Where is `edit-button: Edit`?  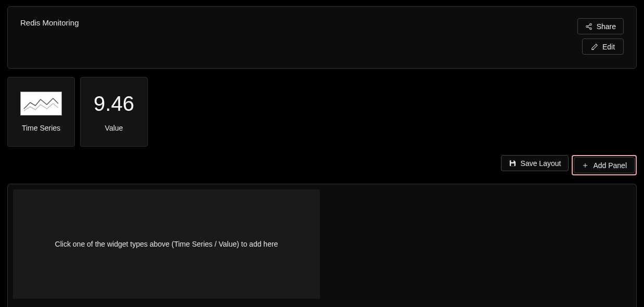 edit-button: Edit is located at coordinates (603, 47).